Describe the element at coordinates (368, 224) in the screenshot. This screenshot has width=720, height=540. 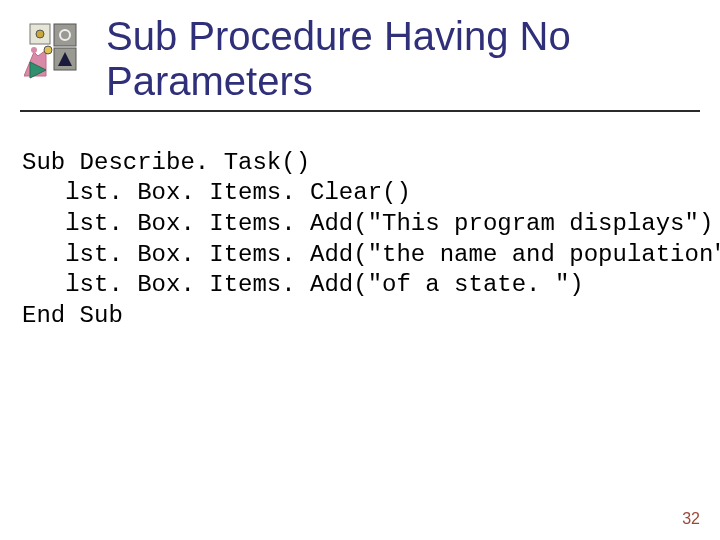
I see `code-line: lst. Box. Items. Add("This program displ…` at that location.